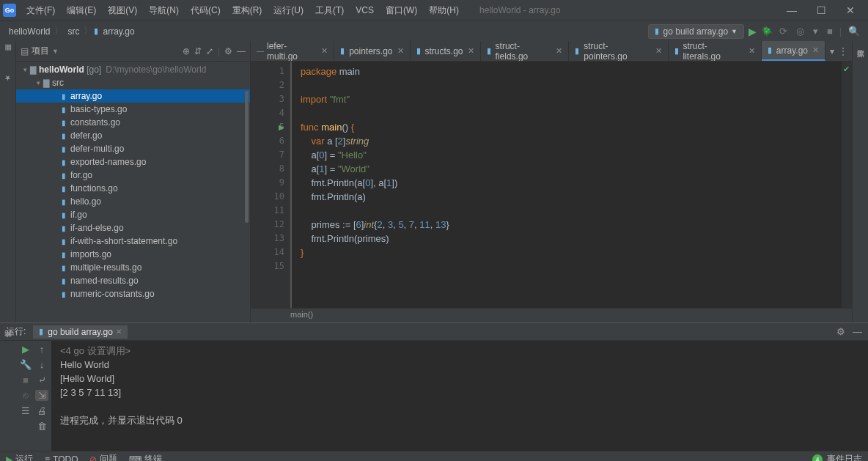 This screenshot has width=868, height=461. Describe the element at coordinates (133, 149) in the screenshot. I see `tree-file: ▮defer-multi.go` at that location.